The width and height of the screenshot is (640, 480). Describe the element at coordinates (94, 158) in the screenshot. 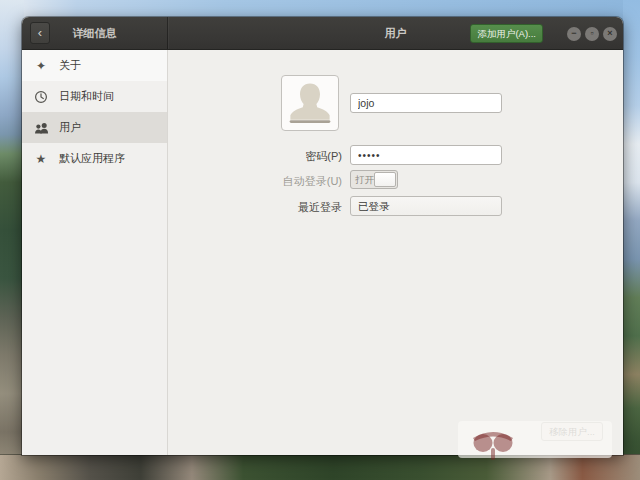

I see `sidebar-item-default-apps: ★ 默认应用程序` at that location.